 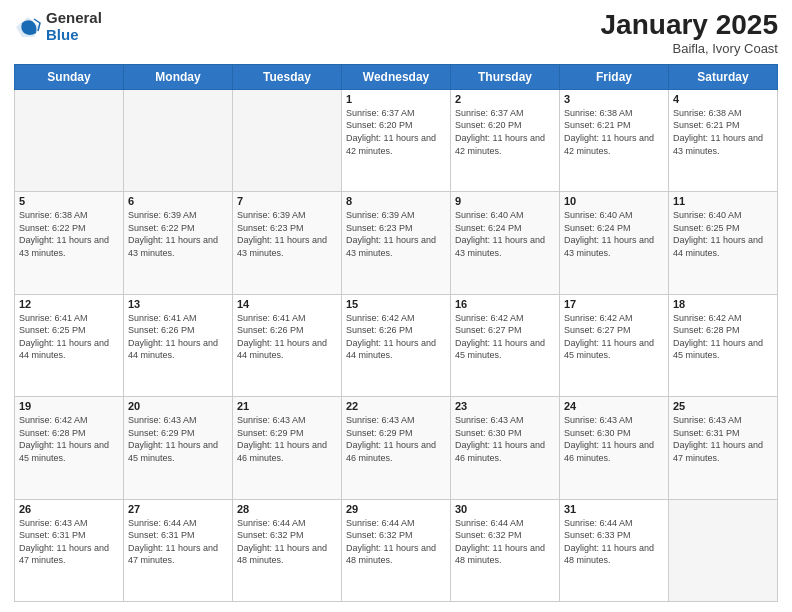 What do you see at coordinates (505, 406) in the screenshot?
I see `day-number: 23` at bounding box center [505, 406].